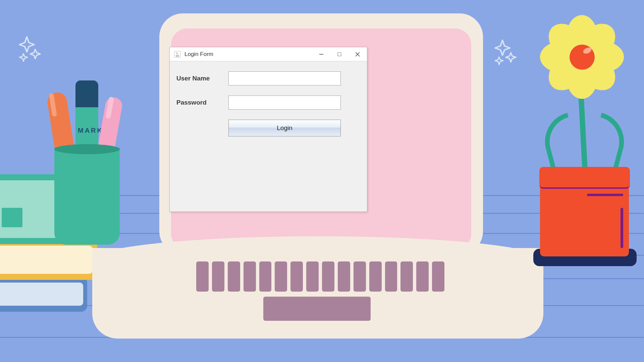 The height and width of the screenshot is (362, 644). Describe the element at coordinates (358, 54) in the screenshot. I see `close-button` at that location.